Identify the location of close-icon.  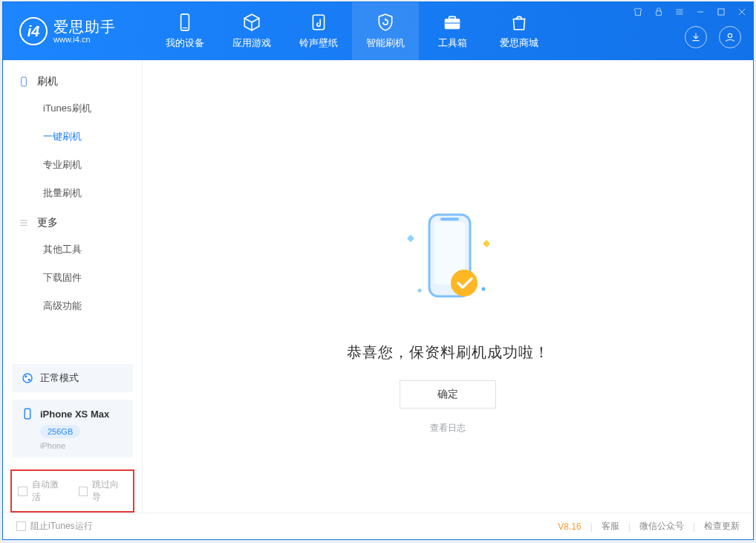
(742, 12).